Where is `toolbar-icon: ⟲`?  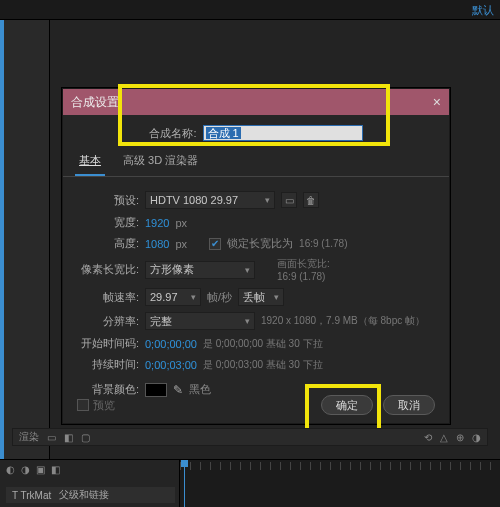 toolbar-icon: ⟲ is located at coordinates (428, 438).